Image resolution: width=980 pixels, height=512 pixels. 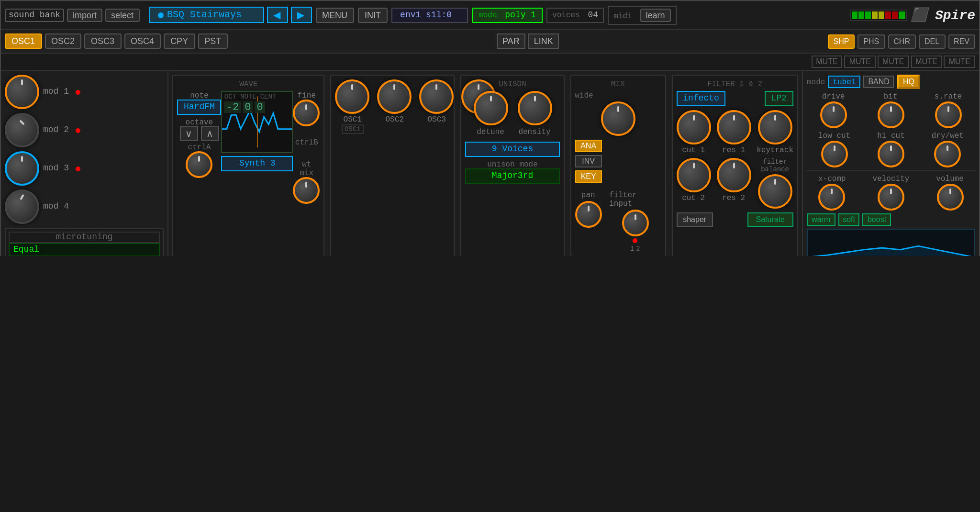 What do you see at coordinates (635, 222) in the screenshot?
I see `filter-input-col: filter input 1 2` at bounding box center [635, 222].